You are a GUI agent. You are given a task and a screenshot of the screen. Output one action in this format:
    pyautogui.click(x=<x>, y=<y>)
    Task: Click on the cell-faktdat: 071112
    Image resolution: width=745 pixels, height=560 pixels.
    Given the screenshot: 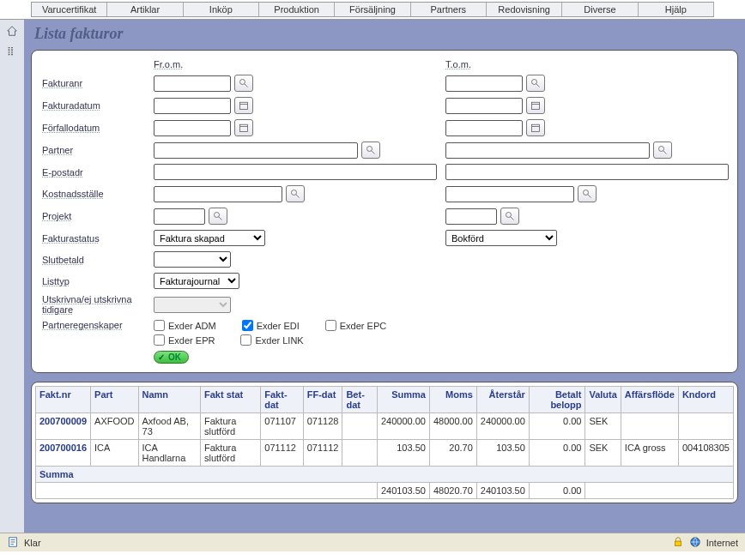 What is the action you would take?
    pyautogui.click(x=282, y=453)
    